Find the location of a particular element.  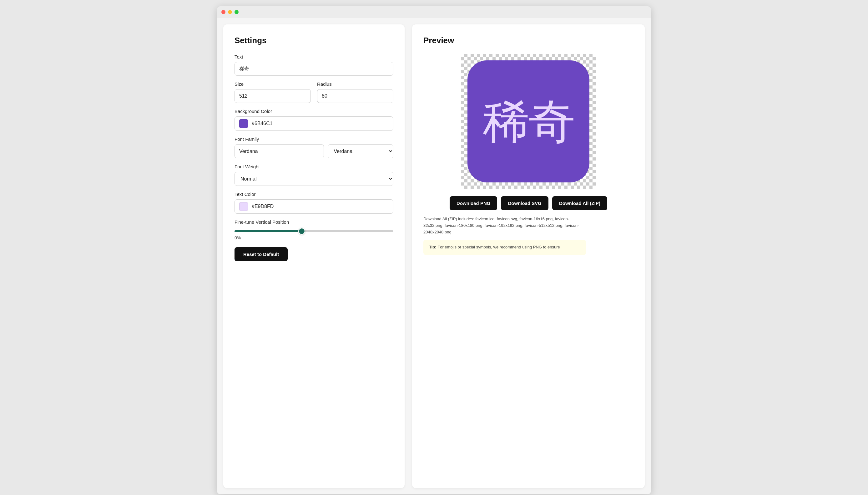

tip-box: Tip: For emojis or special symbols, we r… is located at coordinates (505, 248).